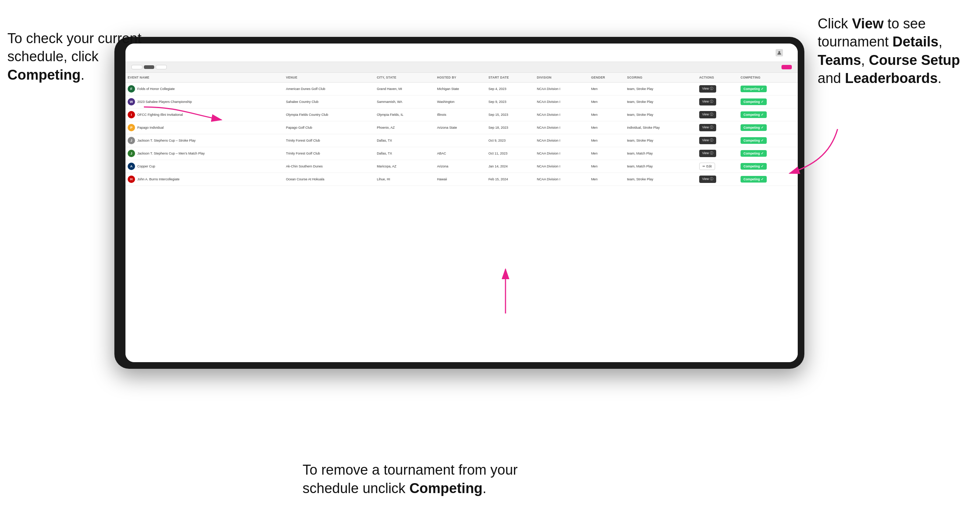  Describe the element at coordinates (511, 115) in the screenshot. I see `start-date: Sep 15, 2023` at that location.